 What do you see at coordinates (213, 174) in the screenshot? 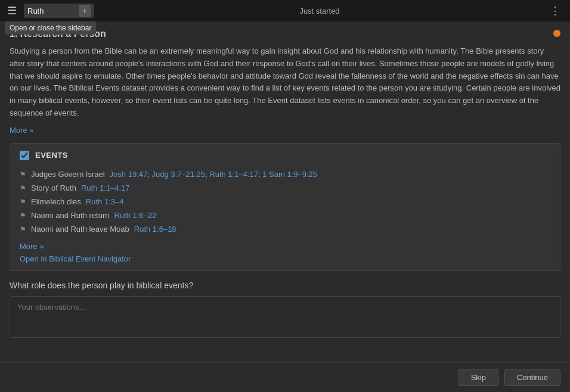
I see `event-refs: Josh 19:47; Judg 3:7–21:25; Ruth 1:1–4:1…` at bounding box center [213, 174].